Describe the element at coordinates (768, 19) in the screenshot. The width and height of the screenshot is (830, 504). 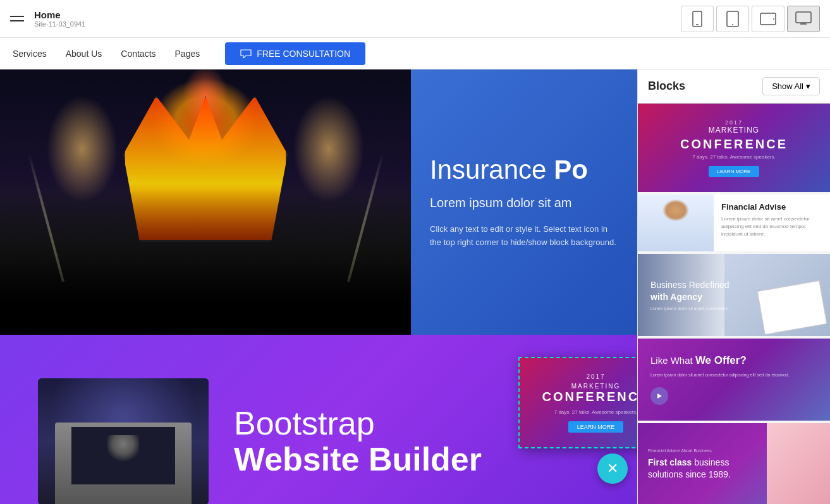
I see `device-tablet-landscape-button` at that location.